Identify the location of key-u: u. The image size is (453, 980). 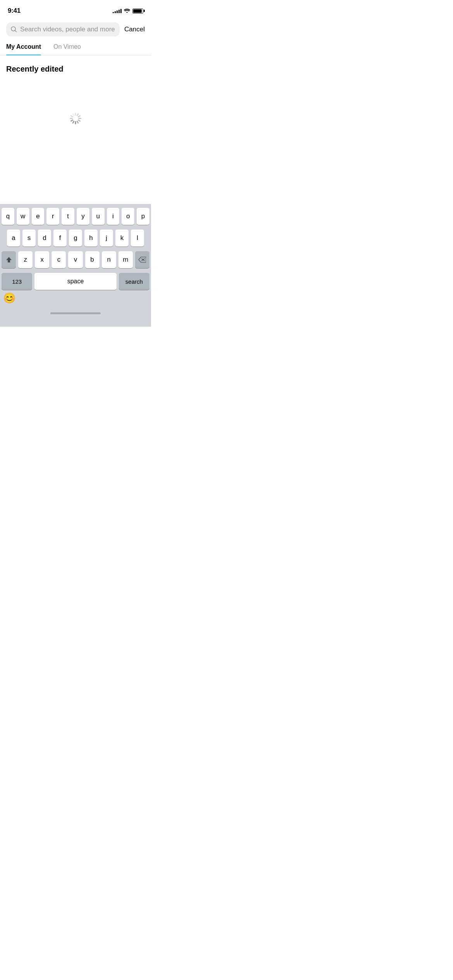
(98, 216).